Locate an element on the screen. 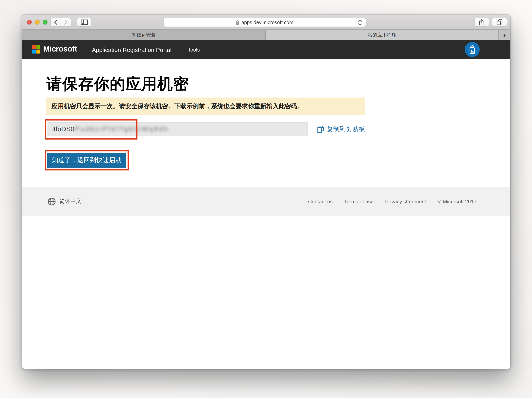 Image resolution: width=532 pixels, height=398 pixels. confirm-return-button: 知道了，返回到快速启动 is located at coordinates (87, 160).